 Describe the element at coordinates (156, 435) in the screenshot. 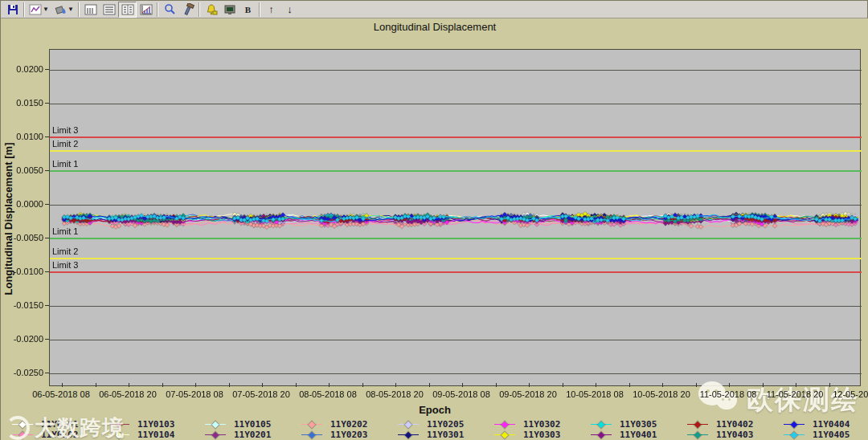

I see `legend-label: 11Y0104` at that location.